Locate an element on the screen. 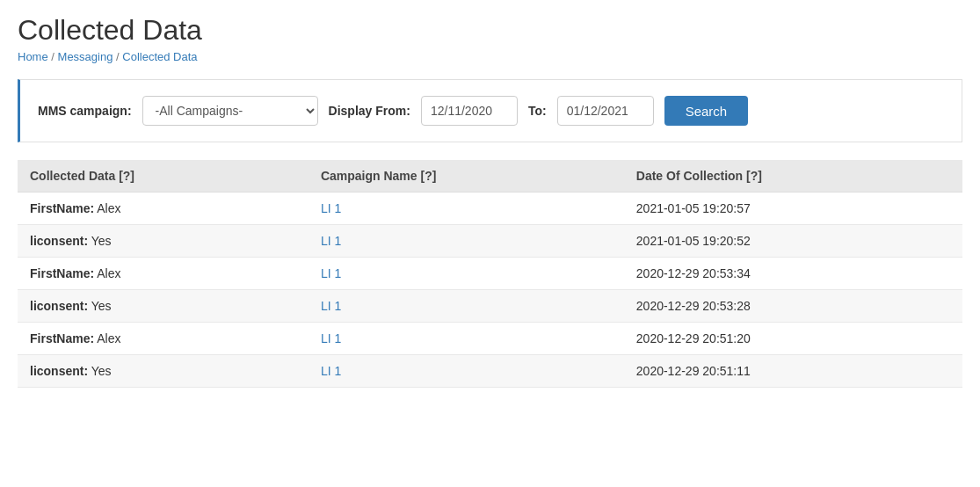  cell-date-of-collection: 2020-12-29 20:51:20 is located at coordinates (793, 339).